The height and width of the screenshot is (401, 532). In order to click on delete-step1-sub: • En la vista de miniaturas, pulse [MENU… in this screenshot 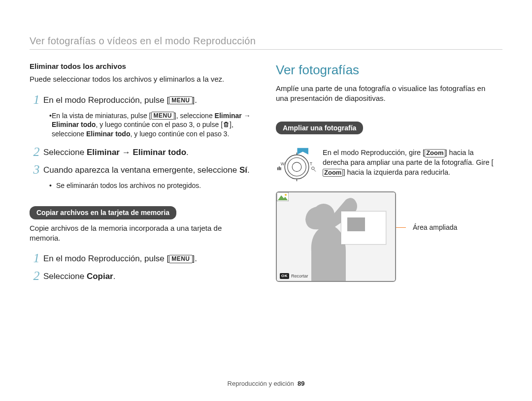, I will do `click(150, 125)`.